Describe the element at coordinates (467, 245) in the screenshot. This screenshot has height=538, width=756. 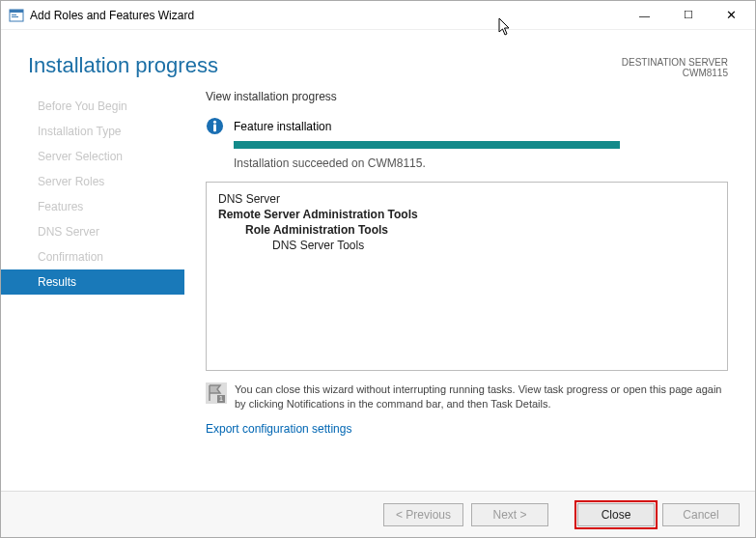
I see `result-dns-server-tools: DNS Server Tools` at that location.